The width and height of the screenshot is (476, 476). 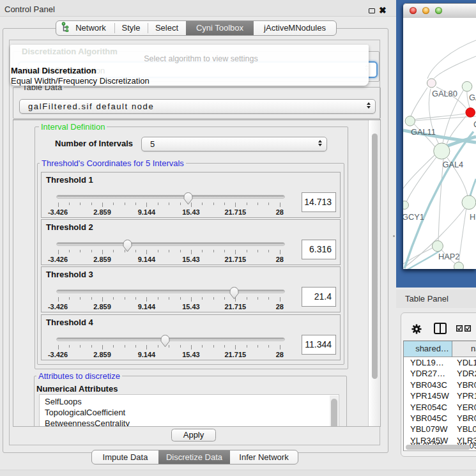 I want to click on svg-text: GAL11, so click(x=423, y=132).